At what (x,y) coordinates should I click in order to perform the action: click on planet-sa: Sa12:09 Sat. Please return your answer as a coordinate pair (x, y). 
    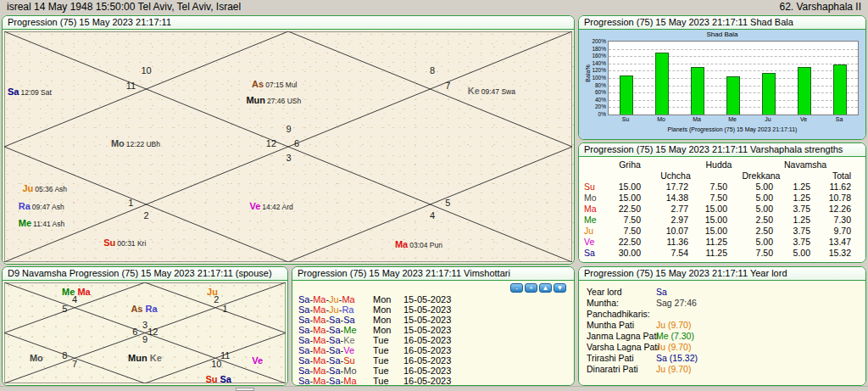
    Looking at the image, I should click on (30, 92).